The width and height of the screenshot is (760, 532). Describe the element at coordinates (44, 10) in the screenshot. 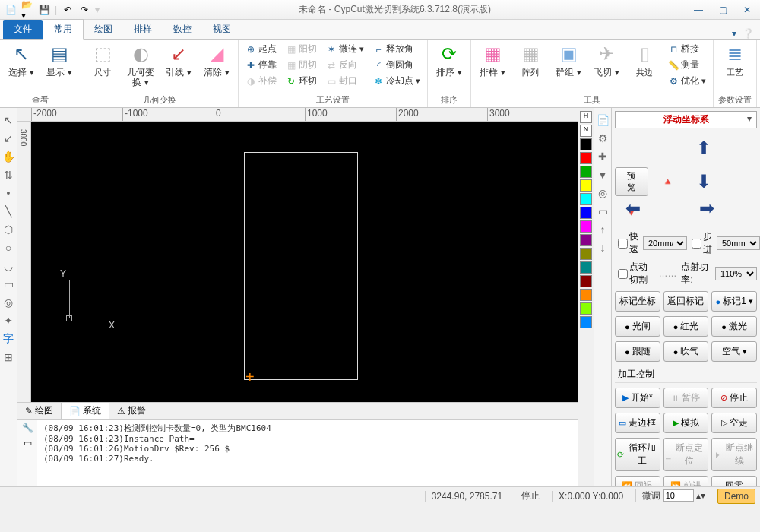

I see `save-icon: 💾` at that location.